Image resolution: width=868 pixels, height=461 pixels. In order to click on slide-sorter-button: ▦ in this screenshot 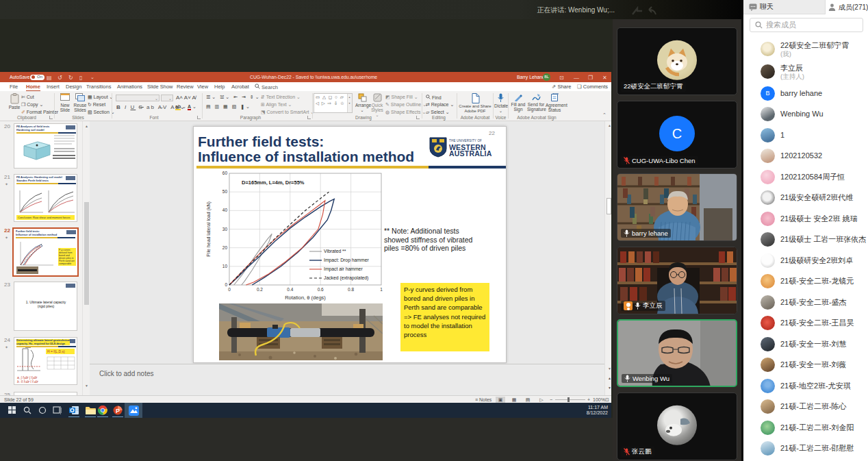, I will do `click(514, 400)`.